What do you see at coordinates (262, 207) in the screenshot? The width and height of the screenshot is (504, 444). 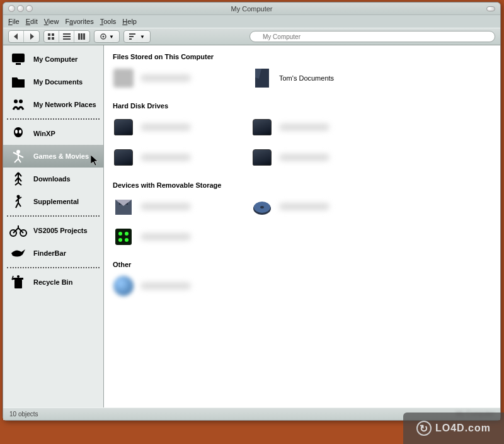 I see `optical-icon` at bounding box center [262, 207].